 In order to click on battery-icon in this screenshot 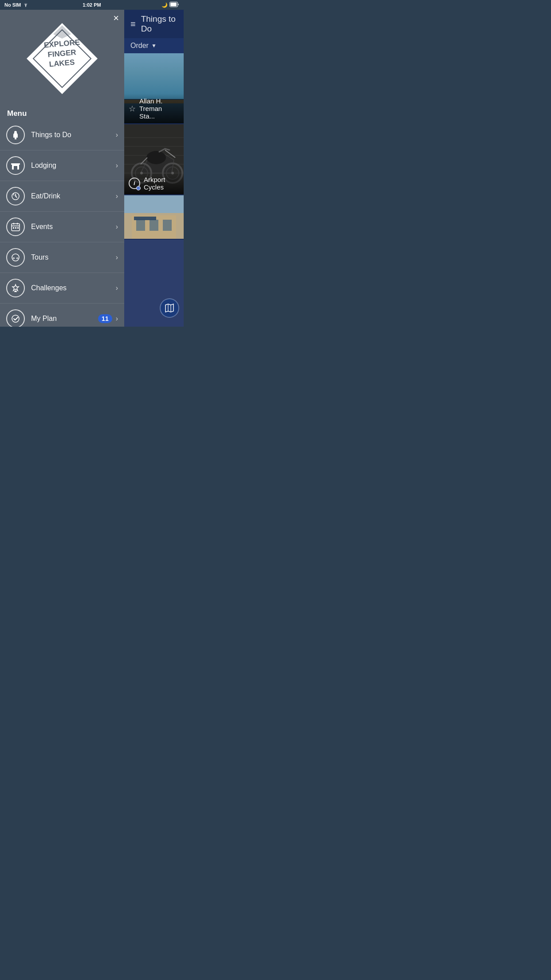, I will do `click(174, 5)`.